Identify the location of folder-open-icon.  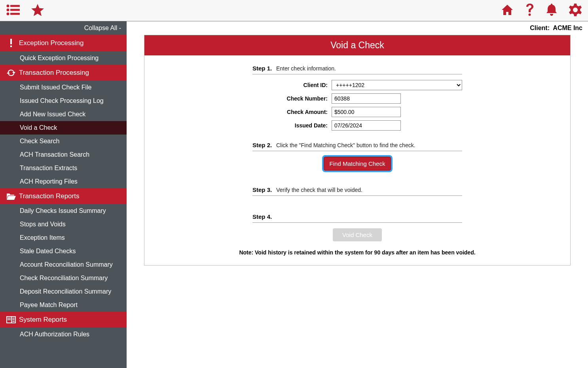
(11, 196).